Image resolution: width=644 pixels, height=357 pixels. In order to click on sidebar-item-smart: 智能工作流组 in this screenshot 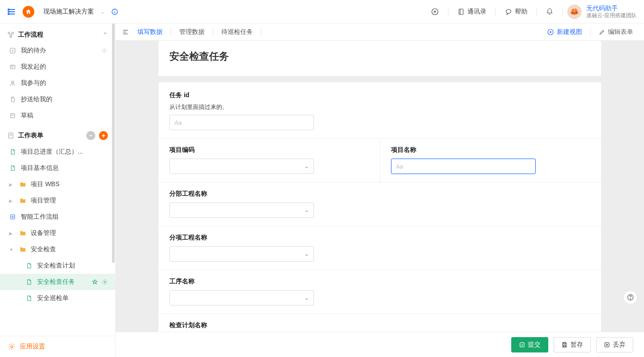, I will do `click(58, 217)`.